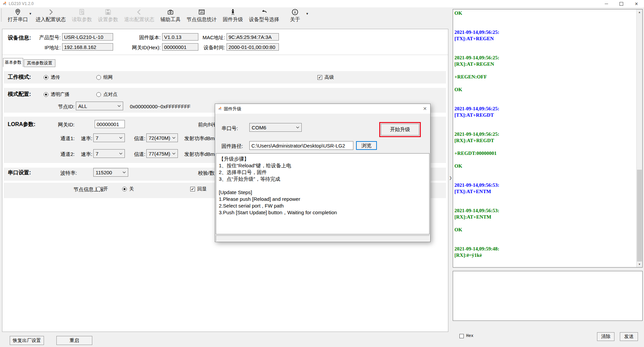 The height and width of the screenshot is (347, 644). I want to click on about-dropdown-caret: ▼, so click(307, 14).